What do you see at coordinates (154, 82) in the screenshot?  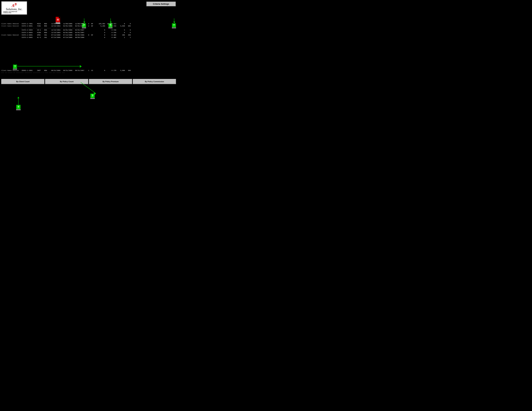 I see `by-policy-commission-button: By Policy Commission` at bounding box center [154, 82].